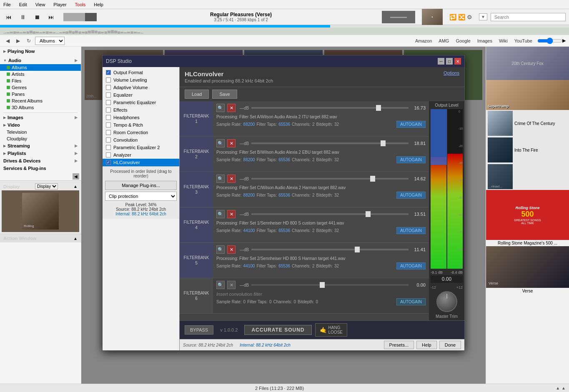  I want to click on parametric-eq-checkbox, so click(108, 102).